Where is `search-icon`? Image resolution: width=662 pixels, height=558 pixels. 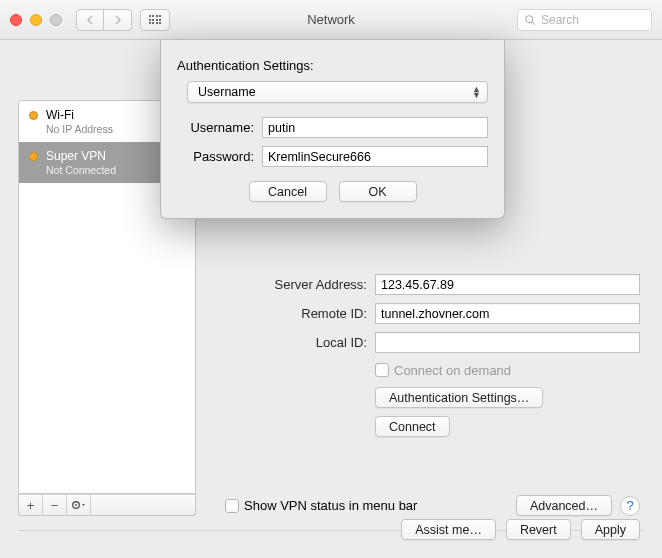
search-icon is located at coordinates (530, 20).